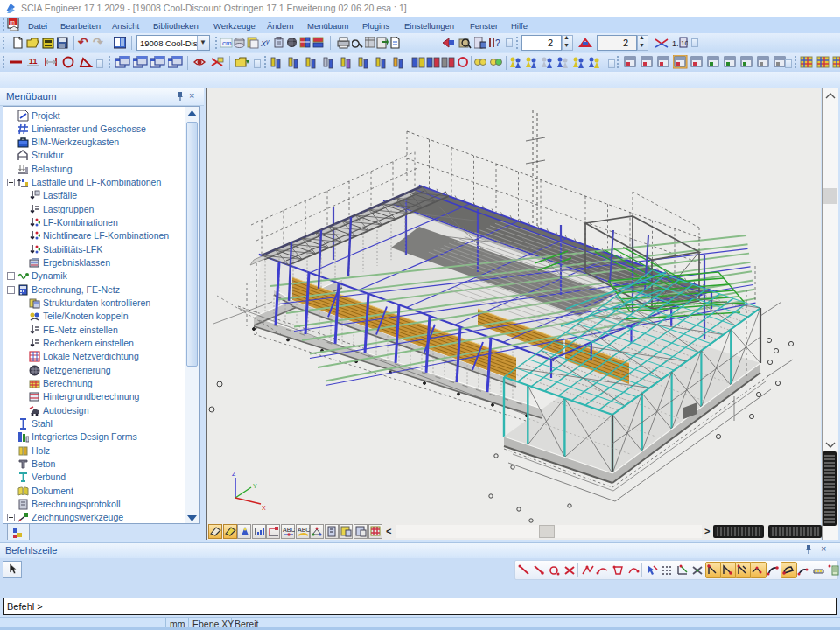 The image size is (840, 630). Describe the element at coordinates (264, 508) in the screenshot. I see `svg-text: X` at that location.